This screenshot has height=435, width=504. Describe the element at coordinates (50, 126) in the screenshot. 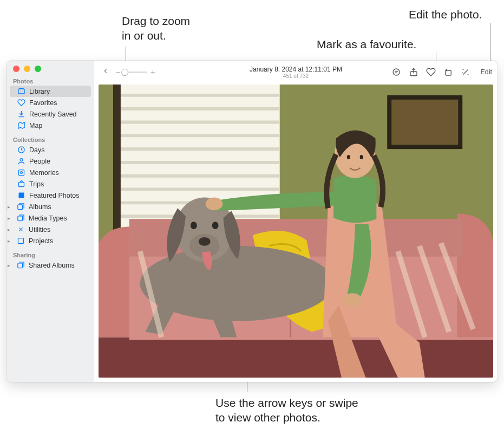

I see `sidebar-item-map: Map` at that location.